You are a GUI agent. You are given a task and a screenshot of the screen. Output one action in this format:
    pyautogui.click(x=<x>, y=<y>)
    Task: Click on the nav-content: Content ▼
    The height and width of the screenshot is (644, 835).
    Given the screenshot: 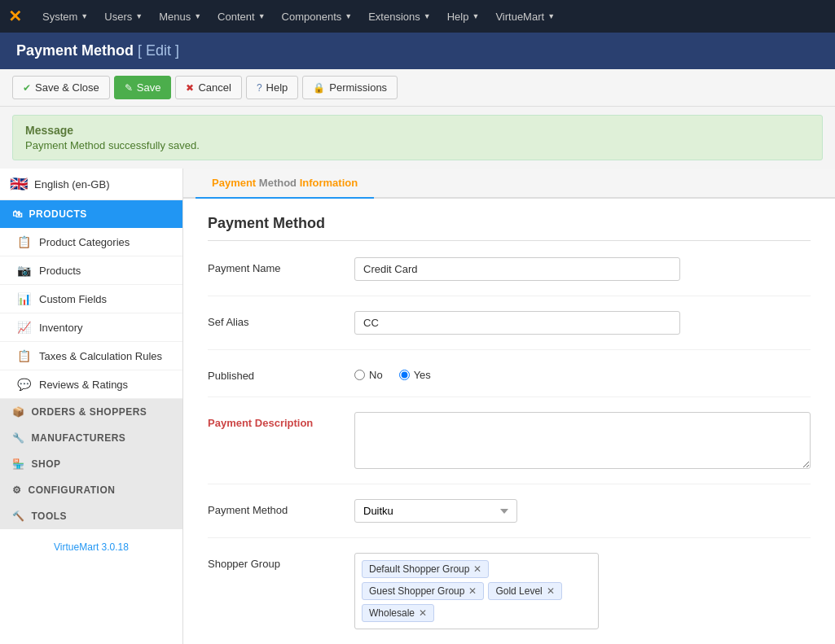 What is the action you would take?
    pyautogui.click(x=241, y=16)
    